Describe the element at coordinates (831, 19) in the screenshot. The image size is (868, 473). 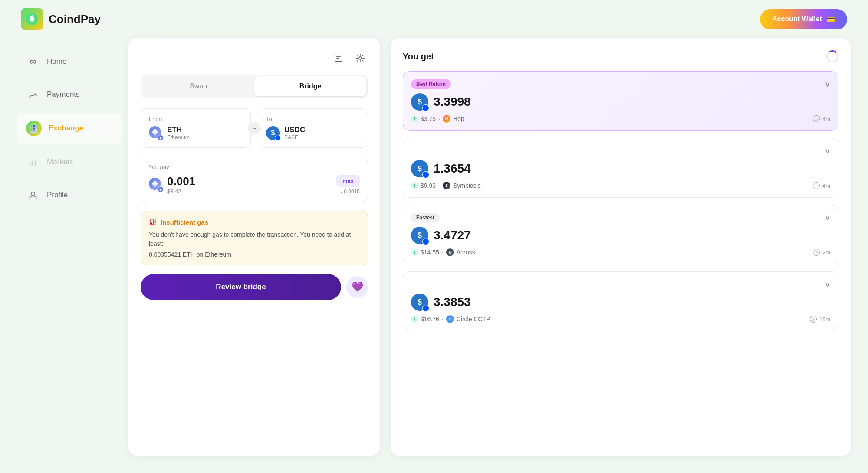
I see `wallet-icon: 💳` at that location.